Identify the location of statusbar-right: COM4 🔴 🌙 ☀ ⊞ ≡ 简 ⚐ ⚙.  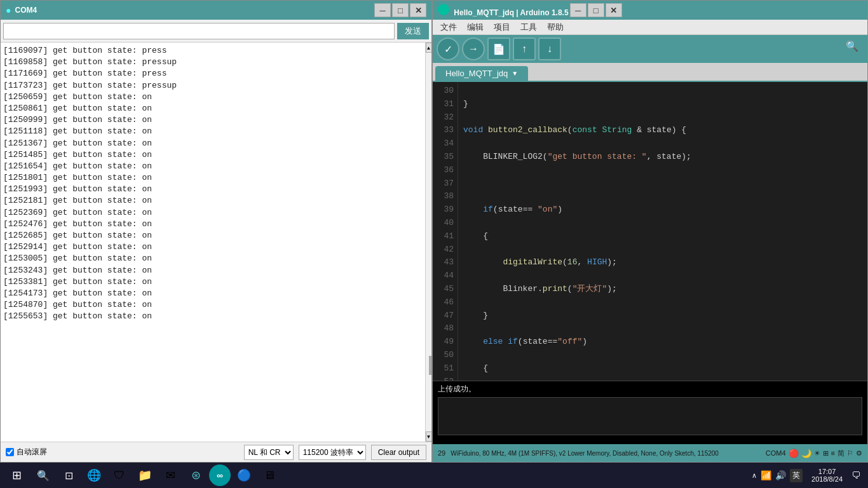
(814, 454).